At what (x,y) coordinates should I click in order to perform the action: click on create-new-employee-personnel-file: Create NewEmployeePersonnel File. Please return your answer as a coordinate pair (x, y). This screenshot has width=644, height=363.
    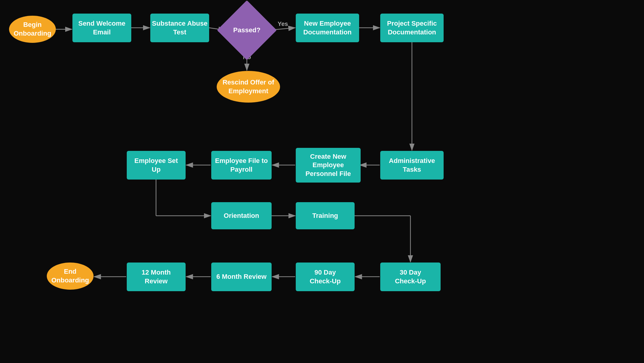
    Looking at the image, I should click on (328, 165).